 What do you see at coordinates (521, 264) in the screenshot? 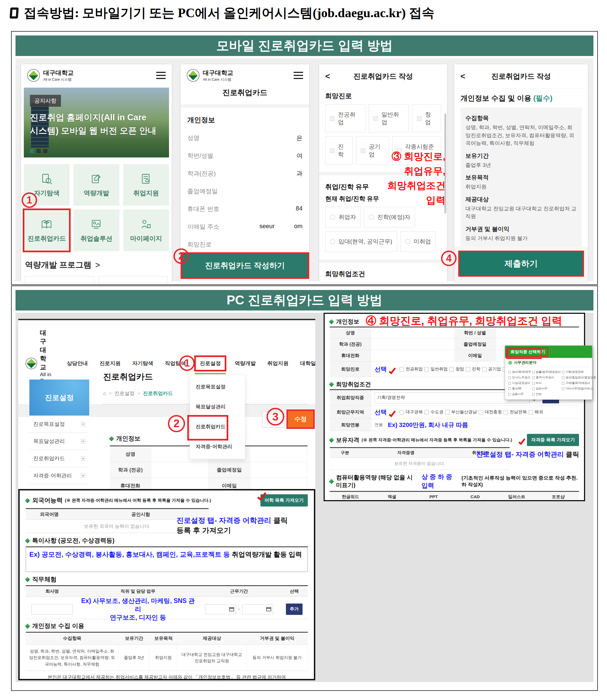
I see `submit-button: 제출하기` at bounding box center [521, 264].